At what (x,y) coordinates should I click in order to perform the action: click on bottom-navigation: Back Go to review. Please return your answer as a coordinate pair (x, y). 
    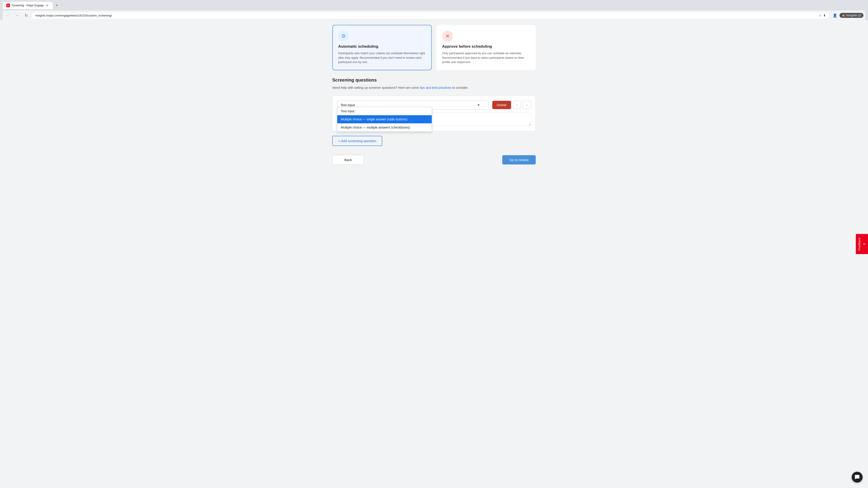
    Looking at the image, I should click on (434, 160).